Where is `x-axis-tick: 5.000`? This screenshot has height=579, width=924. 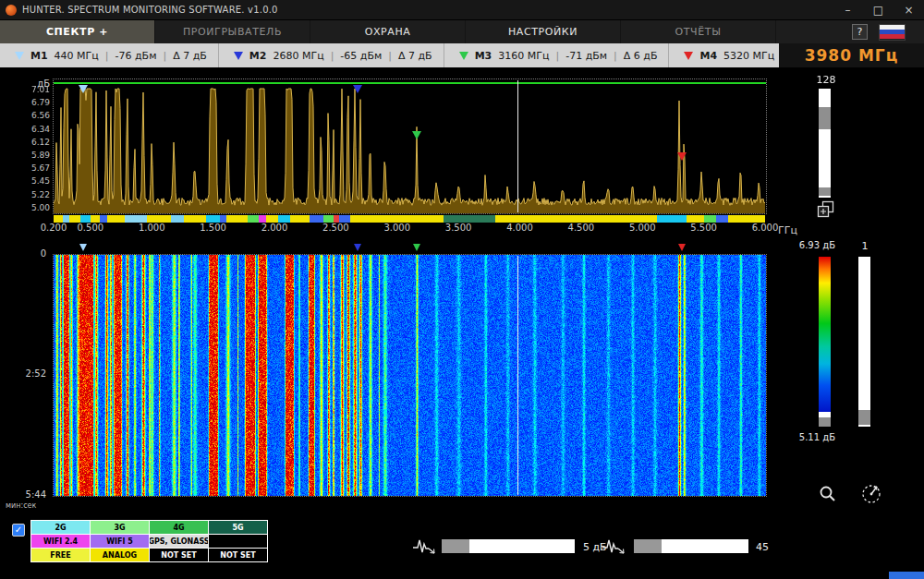
x-axis-tick: 5.000 is located at coordinates (643, 227).